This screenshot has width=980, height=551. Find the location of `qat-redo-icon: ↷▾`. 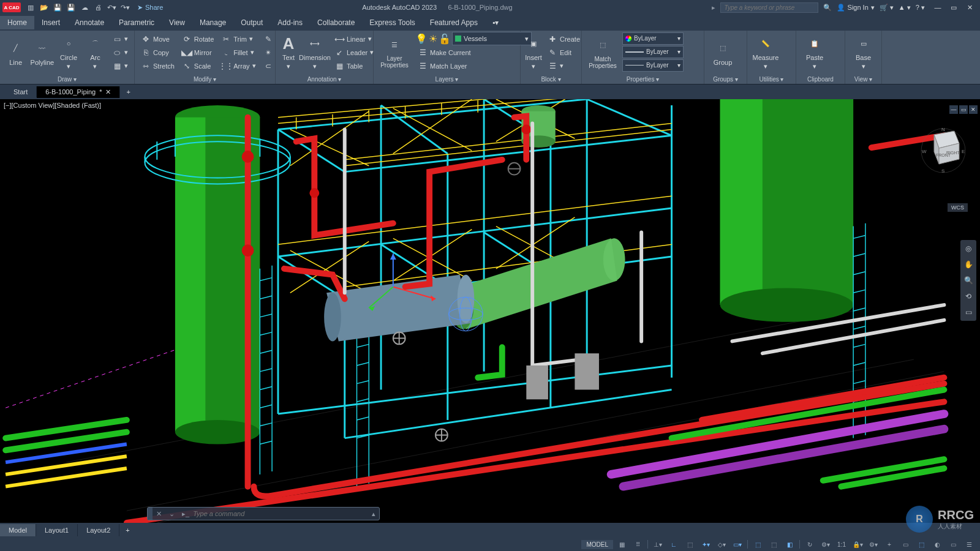

qat-redo-icon: ↷▾ is located at coordinates (125, 7).